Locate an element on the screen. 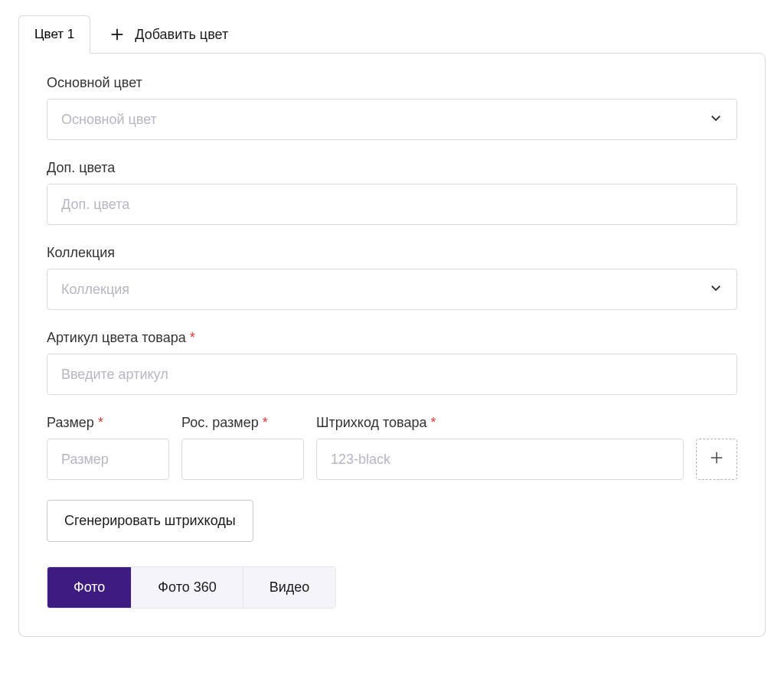  article-label: Артикул цвета товара is located at coordinates (392, 338).